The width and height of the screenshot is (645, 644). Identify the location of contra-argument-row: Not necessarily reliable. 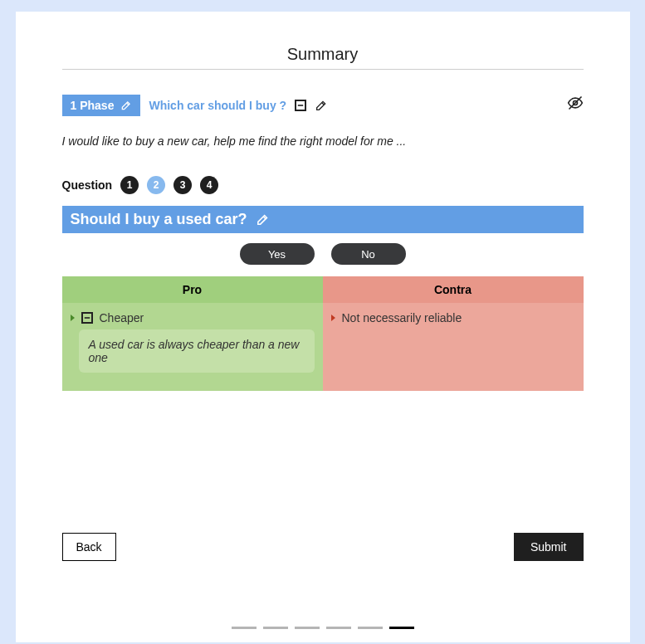
(453, 316).